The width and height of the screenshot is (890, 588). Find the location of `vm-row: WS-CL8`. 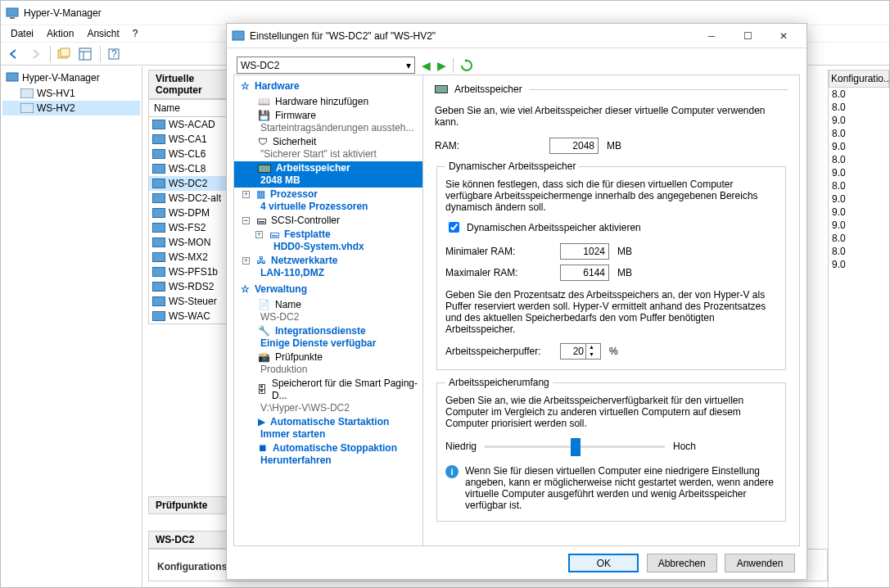

vm-row: WS-CL8 is located at coordinates (189, 169).